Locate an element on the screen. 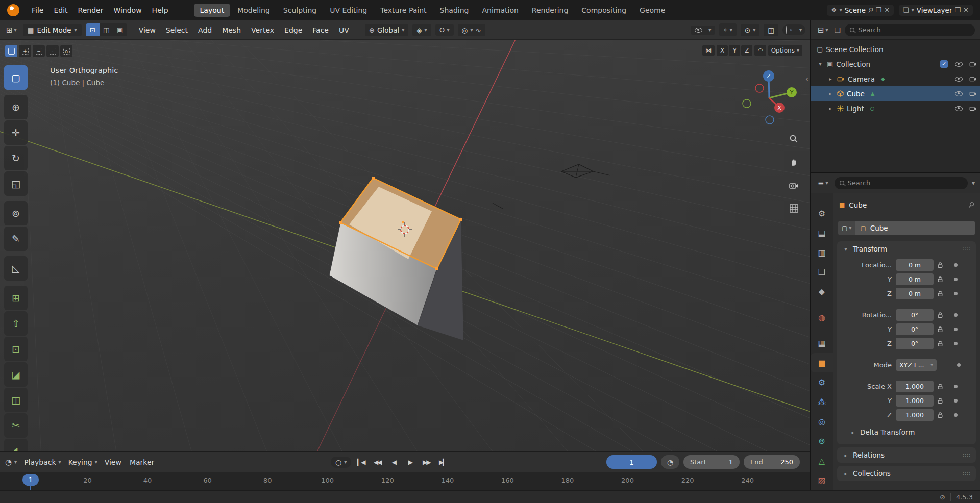 The width and height of the screenshot is (980, 503). workspace-tab: Texture Paint is located at coordinates (403, 10).